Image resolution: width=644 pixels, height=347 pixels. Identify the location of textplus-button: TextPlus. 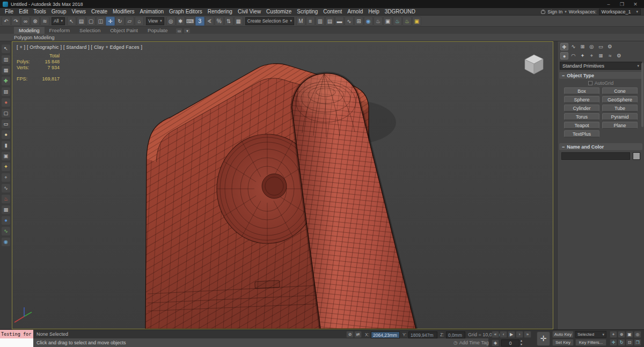
(582, 134).